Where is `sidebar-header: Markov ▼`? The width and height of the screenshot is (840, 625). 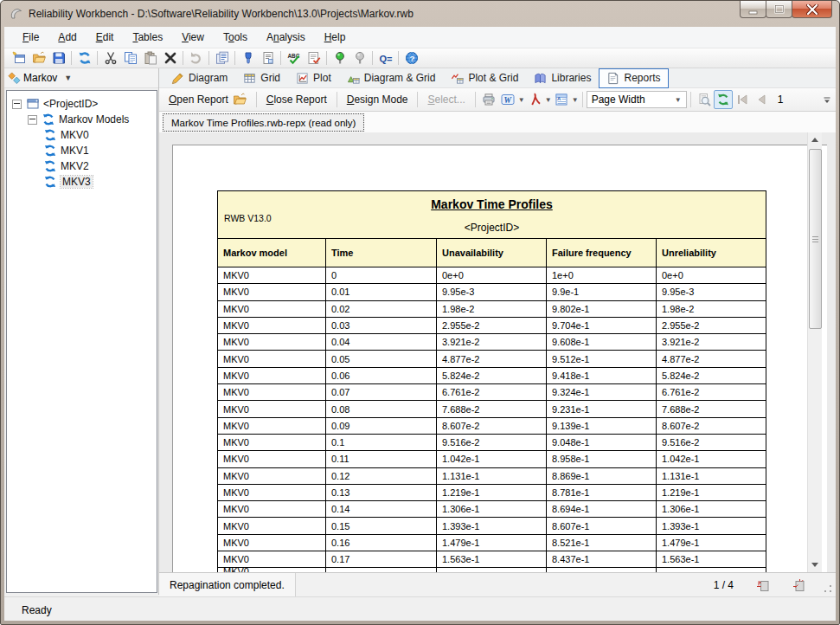
sidebar-header: Markov ▼ is located at coordinates (81, 78).